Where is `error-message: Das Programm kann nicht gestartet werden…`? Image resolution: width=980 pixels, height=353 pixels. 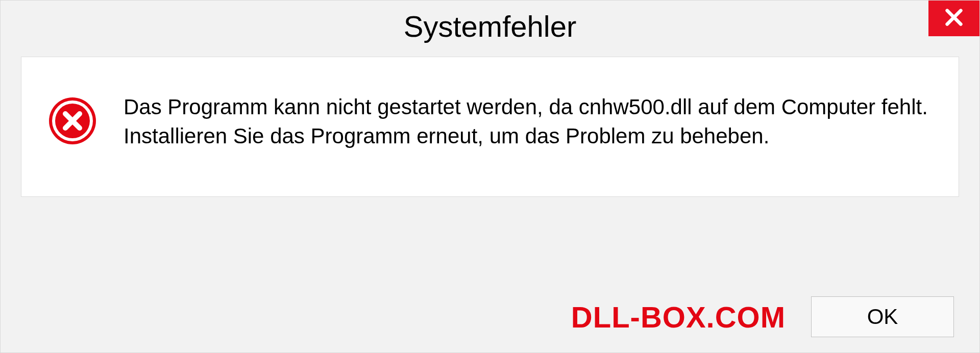
error-message: Das Programm kann nicht gestartet werden… is located at coordinates (528, 121).